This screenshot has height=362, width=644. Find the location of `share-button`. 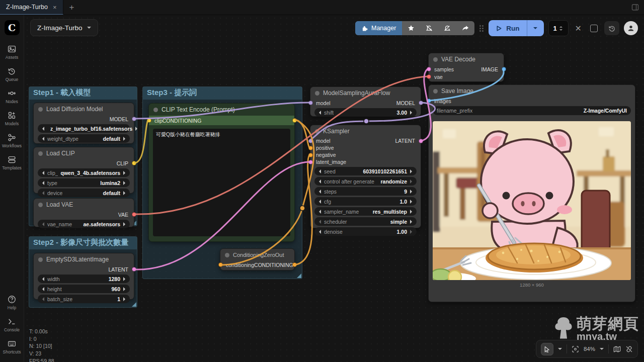

share-button is located at coordinates (465, 28).